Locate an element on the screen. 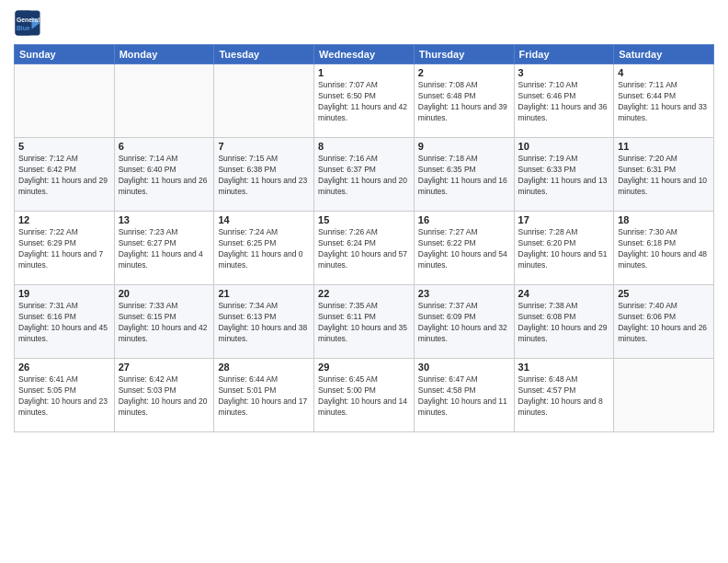 The width and height of the screenshot is (728, 563). calendar-cell: 16Sunrise: 7:27 AMSunset: 6:22 PMDayligh… is located at coordinates (463, 248).